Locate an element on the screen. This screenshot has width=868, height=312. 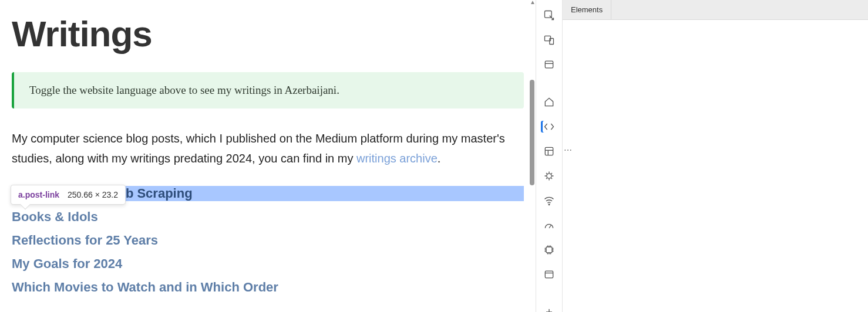
post-link: Reflections for 25 Years is located at coordinates (268, 240).